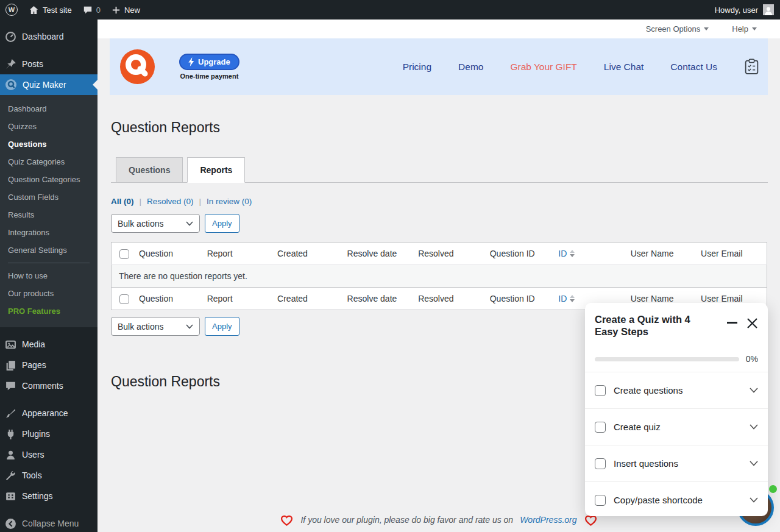  I want to click on step-insert-questions: Insert questions, so click(676, 464).